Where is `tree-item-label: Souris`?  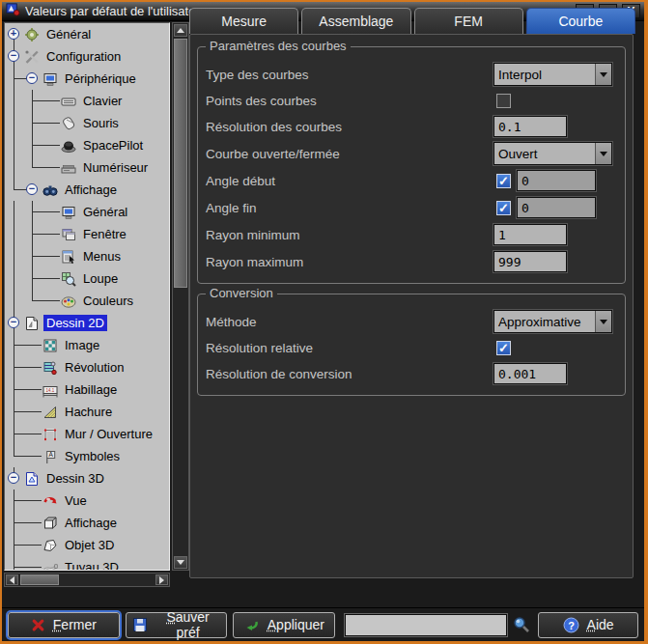
tree-item-label: Souris is located at coordinates (100, 124).